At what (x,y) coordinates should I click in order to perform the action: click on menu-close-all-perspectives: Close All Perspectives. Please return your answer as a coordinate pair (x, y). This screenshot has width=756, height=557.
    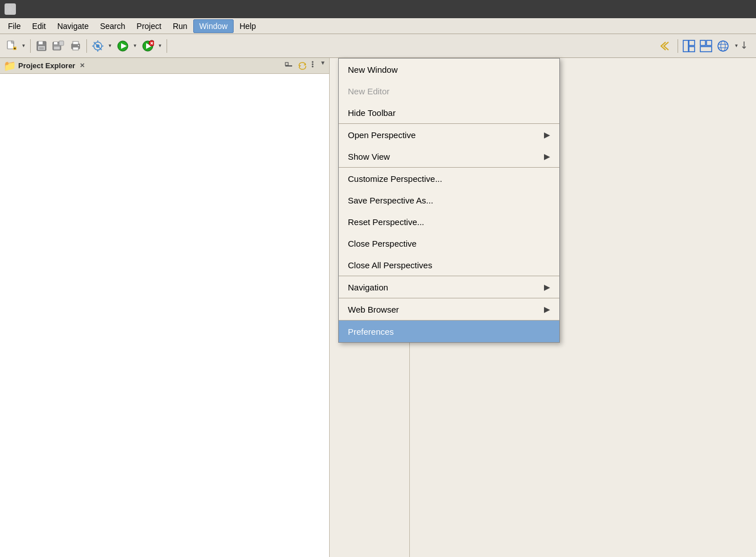
    Looking at the image, I should click on (449, 265).